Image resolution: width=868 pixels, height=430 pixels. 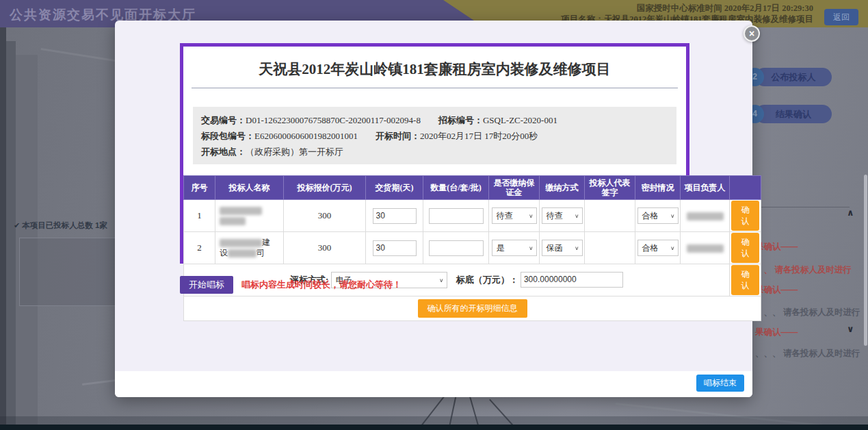 What do you see at coordinates (473, 216) in the screenshot?
I see `table-row: 1300待查∨待查∨合格∨确认` at bounding box center [473, 216].